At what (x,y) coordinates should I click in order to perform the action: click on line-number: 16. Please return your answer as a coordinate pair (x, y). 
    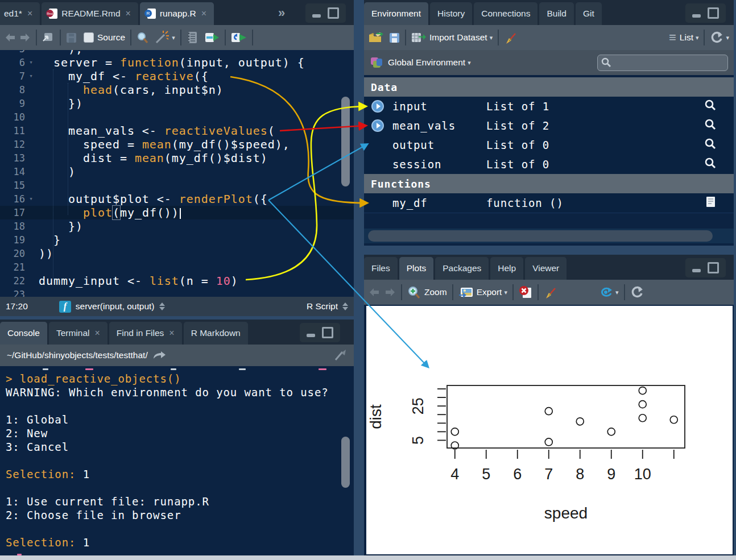
    Looking at the image, I should click on (13, 199).